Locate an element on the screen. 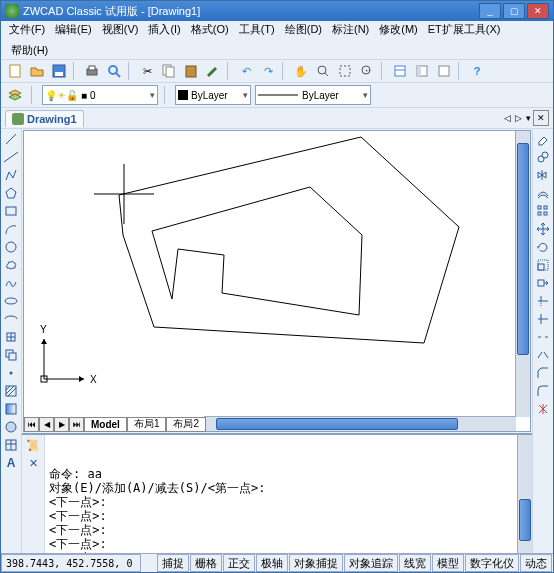 The image size is (554, 573). ellipse-arc-icon is located at coordinates (11, 319).